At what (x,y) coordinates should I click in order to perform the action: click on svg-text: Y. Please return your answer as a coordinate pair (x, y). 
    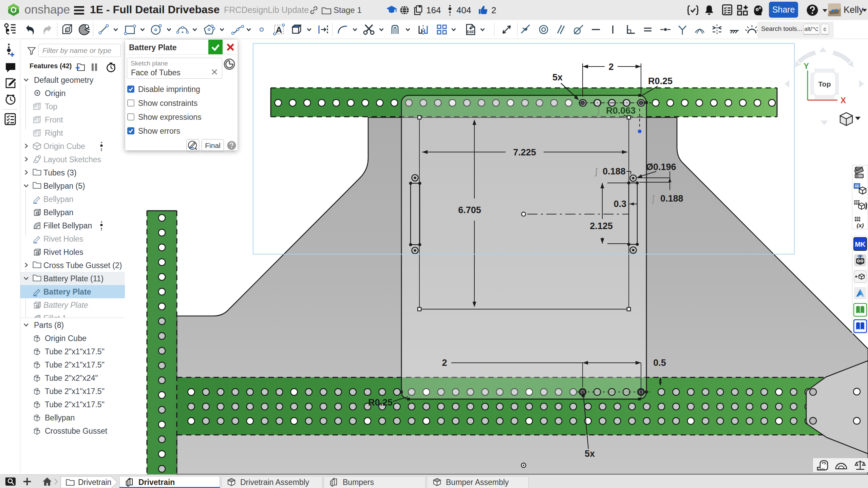
    Looking at the image, I should click on (806, 66).